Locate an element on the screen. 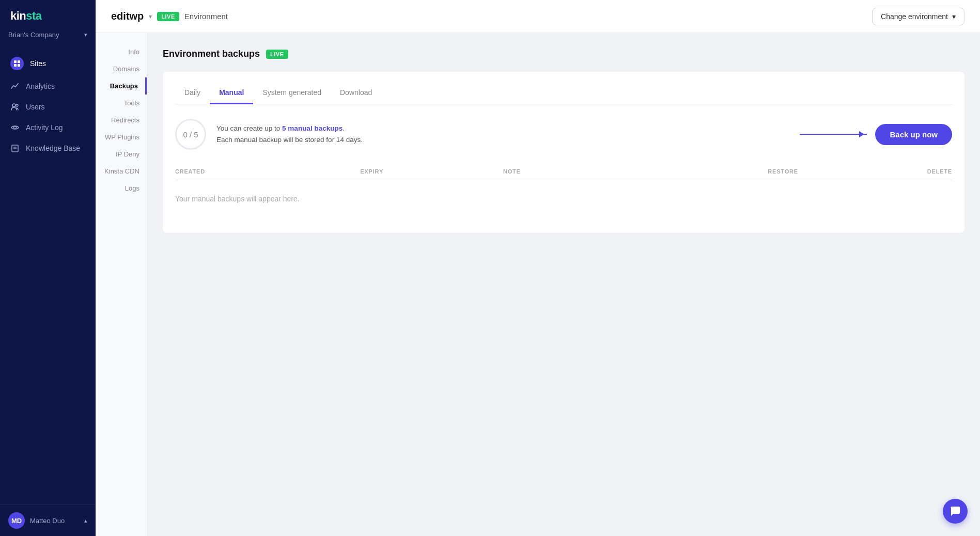 This screenshot has height=536, width=980. subnav-tools: Tools is located at coordinates (121, 103).